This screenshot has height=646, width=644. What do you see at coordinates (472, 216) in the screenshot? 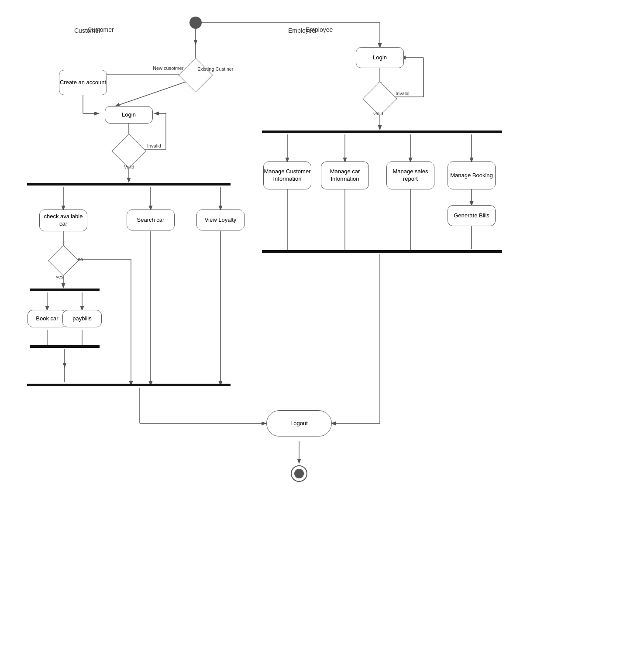
I see `generate-bills-box: Generate Bills` at bounding box center [472, 216].